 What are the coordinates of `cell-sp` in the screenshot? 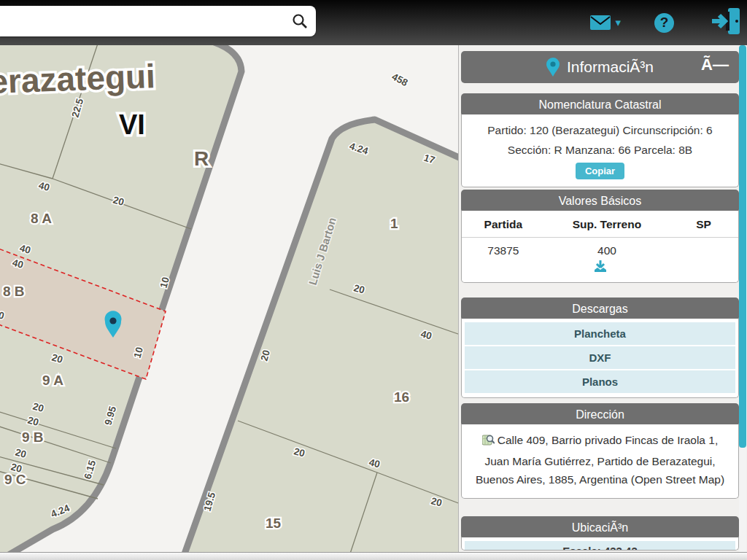 It's located at (703, 249).